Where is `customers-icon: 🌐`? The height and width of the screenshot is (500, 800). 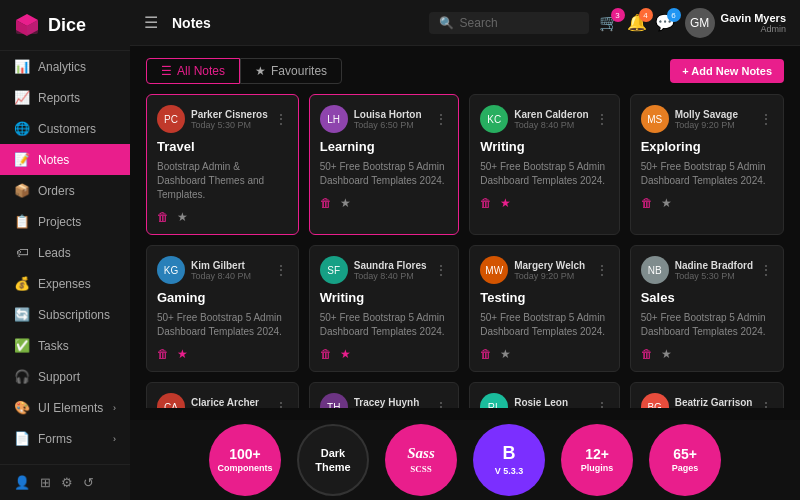
customers-icon: 🌐 is located at coordinates (22, 128).